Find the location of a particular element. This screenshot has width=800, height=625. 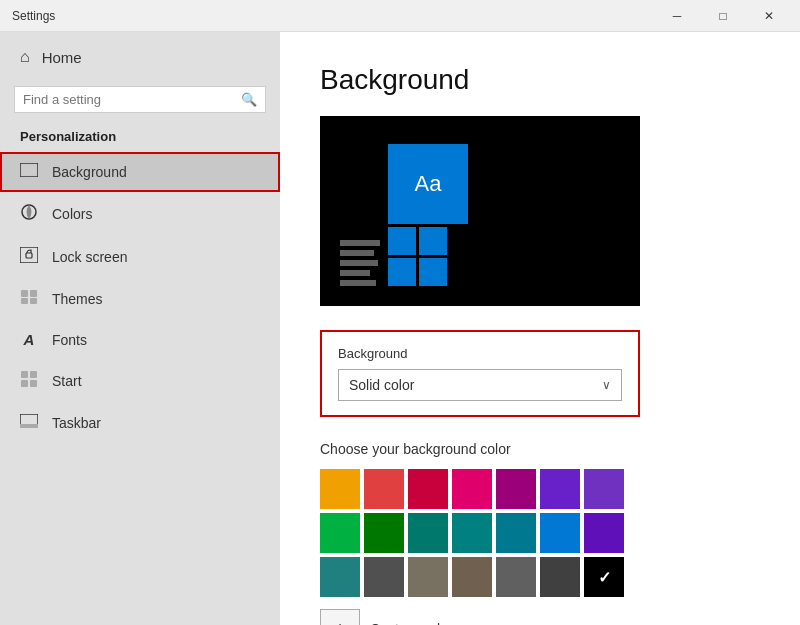

start-icon is located at coordinates (29, 381).